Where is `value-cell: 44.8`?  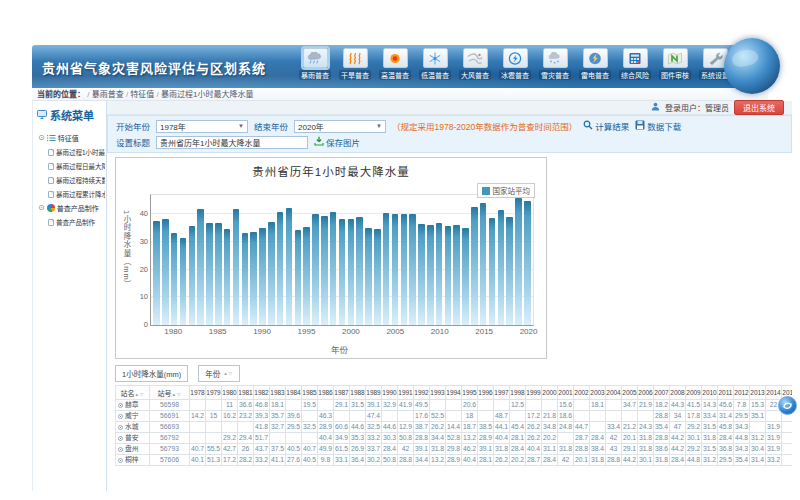
value-cell: 44.8 is located at coordinates (742, 438).